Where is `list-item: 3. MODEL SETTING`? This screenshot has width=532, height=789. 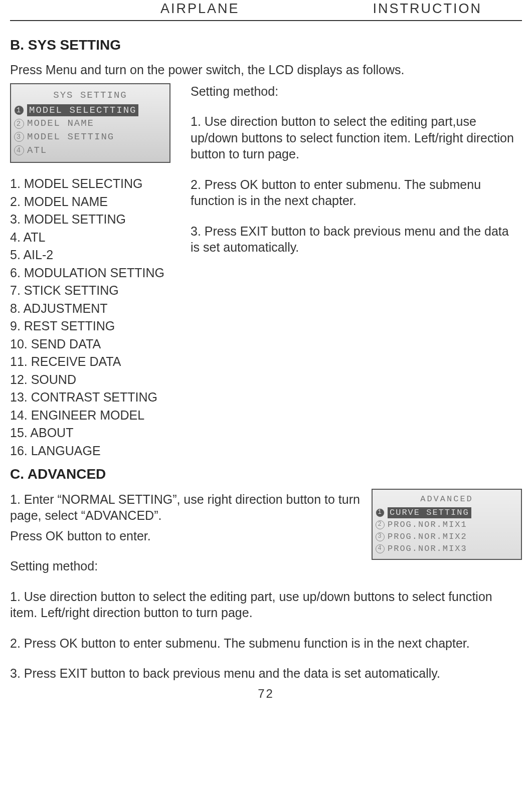 list-item: 3. MODEL SETTING is located at coordinates (95, 220).